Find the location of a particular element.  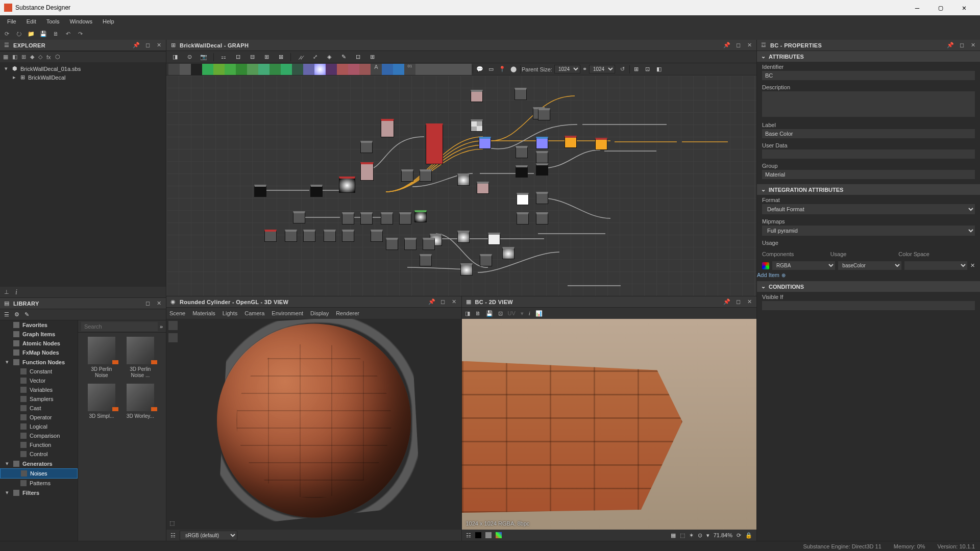

tool-icon: ⚏ is located at coordinates (224, 57).